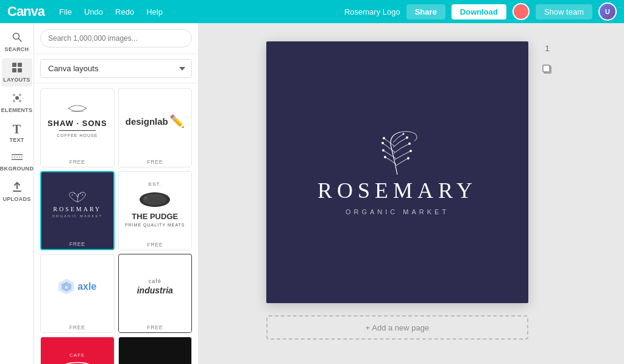 Image resolution: width=624 pixels, height=364 pixels. What do you see at coordinates (77, 162) in the screenshot?
I see `shaw-sons-label: FREE` at bounding box center [77, 162].